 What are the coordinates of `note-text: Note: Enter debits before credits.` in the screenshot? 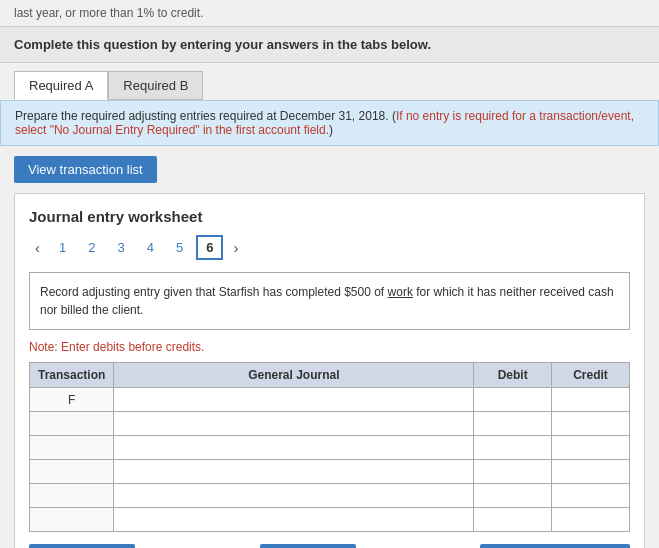 It's located at (330, 347).